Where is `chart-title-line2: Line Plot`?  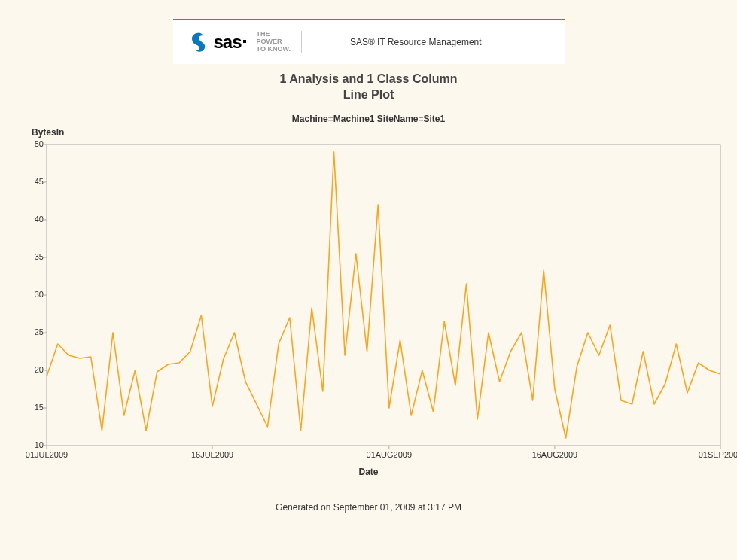 chart-title-line2: Line Plot is located at coordinates (369, 95).